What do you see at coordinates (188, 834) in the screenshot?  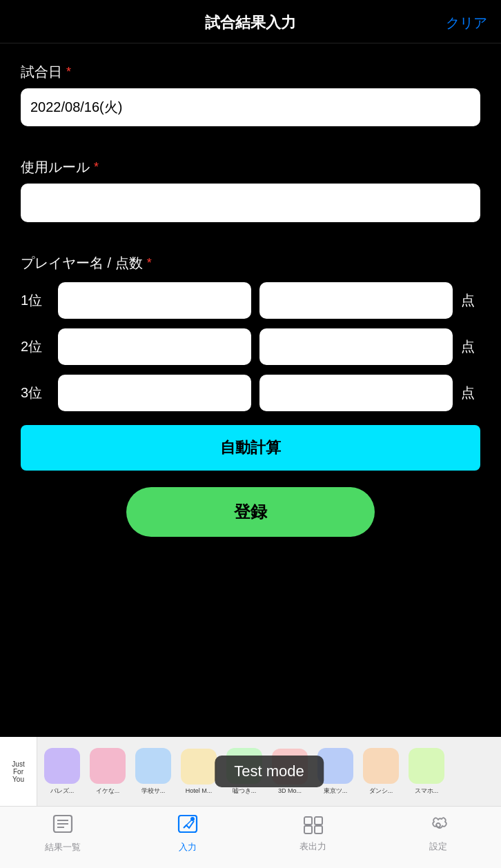 I see `tab-input: 入力` at bounding box center [188, 834].